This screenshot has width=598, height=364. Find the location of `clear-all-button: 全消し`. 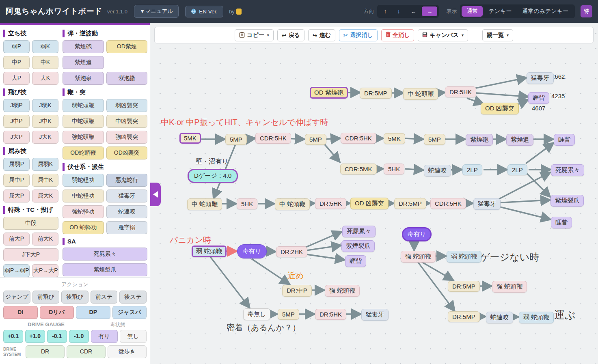

clear-all-button: 全消し is located at coordinates (398, 35).